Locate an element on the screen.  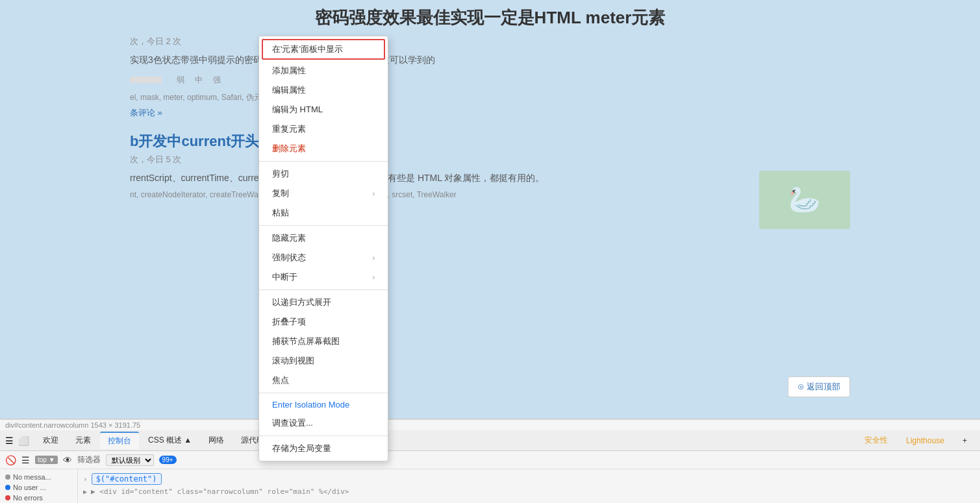
article1-comments: 条评论 » is located at coordinates (490, 113).